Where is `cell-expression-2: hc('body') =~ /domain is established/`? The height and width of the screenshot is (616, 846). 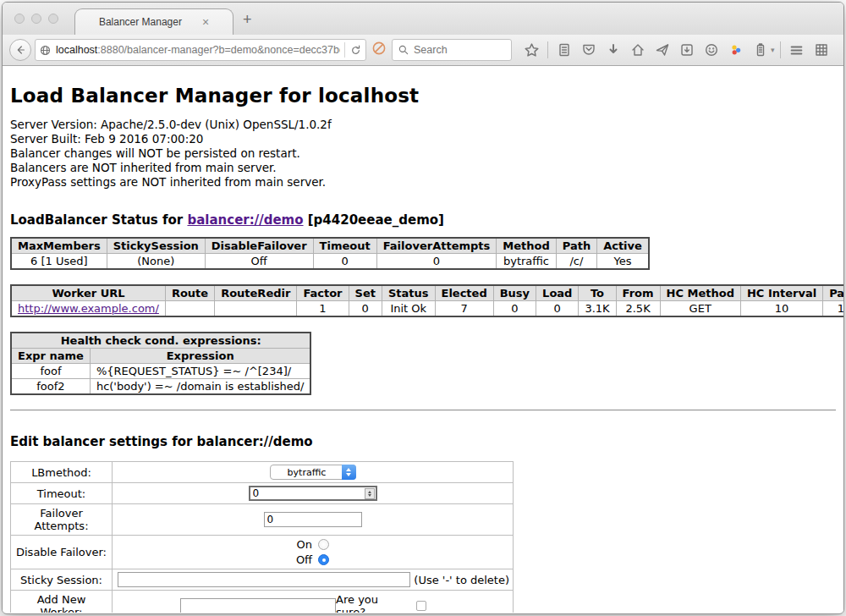 cell-expression-2: hc('body') =~ /domain is established/ is located at coordinates (200, 388).